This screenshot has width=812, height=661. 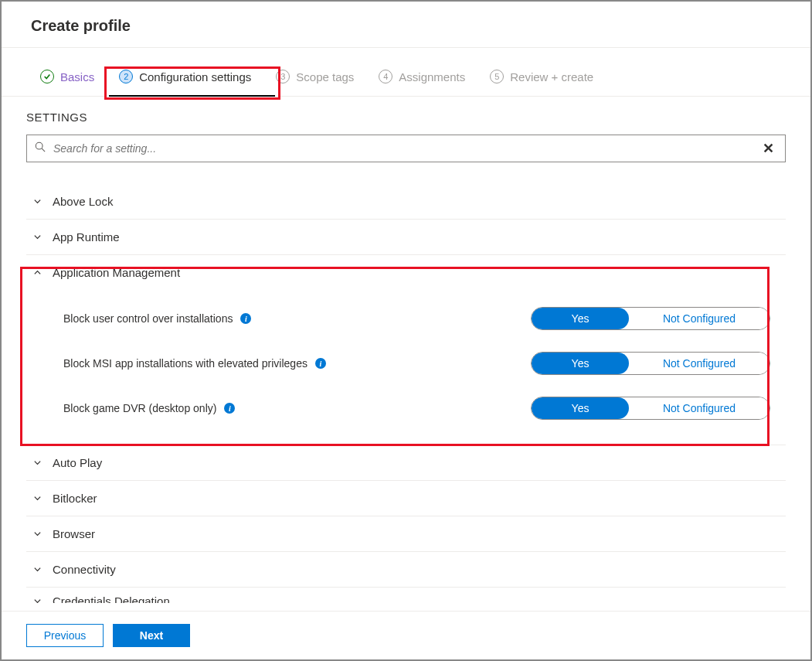 I want to click on tab-config-label: Configuration settings, so click(x=195, y=77).